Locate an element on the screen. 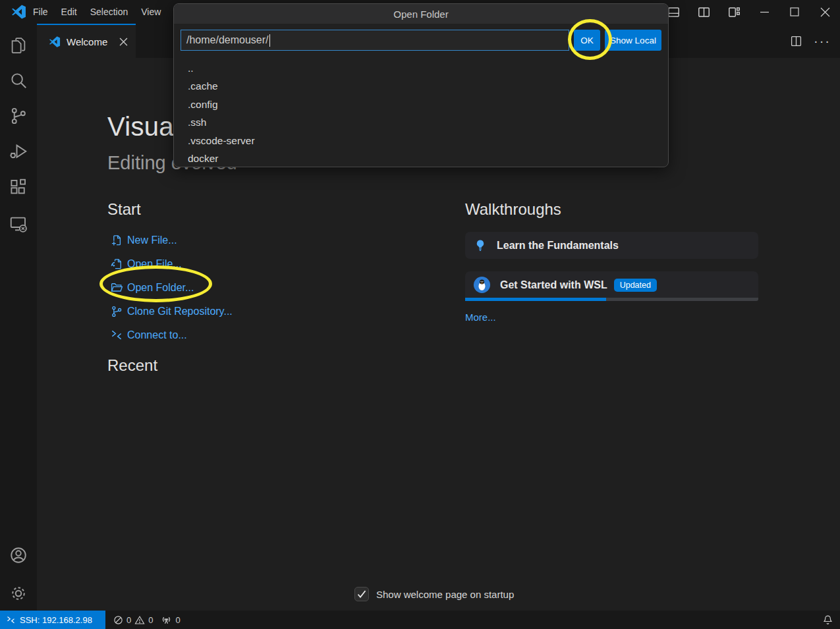 The image size is (840, 629). warning-icon is located at coordinates (140, 620).